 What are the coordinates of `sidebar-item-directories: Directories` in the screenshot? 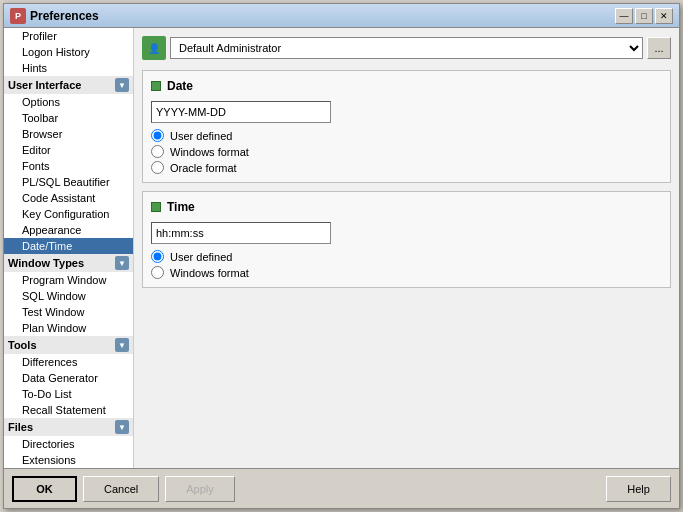 It's located at (68, 444).